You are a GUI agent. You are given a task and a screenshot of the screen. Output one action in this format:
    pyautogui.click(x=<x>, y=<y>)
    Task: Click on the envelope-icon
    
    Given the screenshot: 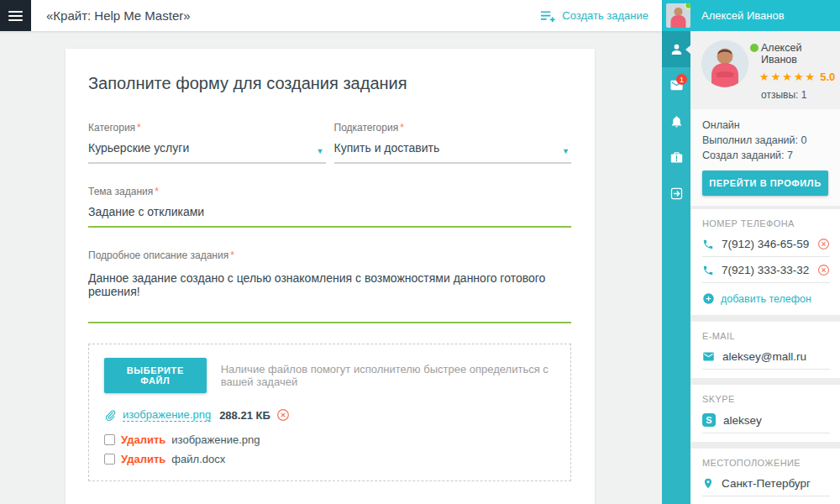 What is the action you would take?
    pyautogui.click(x=709, y=356)
    